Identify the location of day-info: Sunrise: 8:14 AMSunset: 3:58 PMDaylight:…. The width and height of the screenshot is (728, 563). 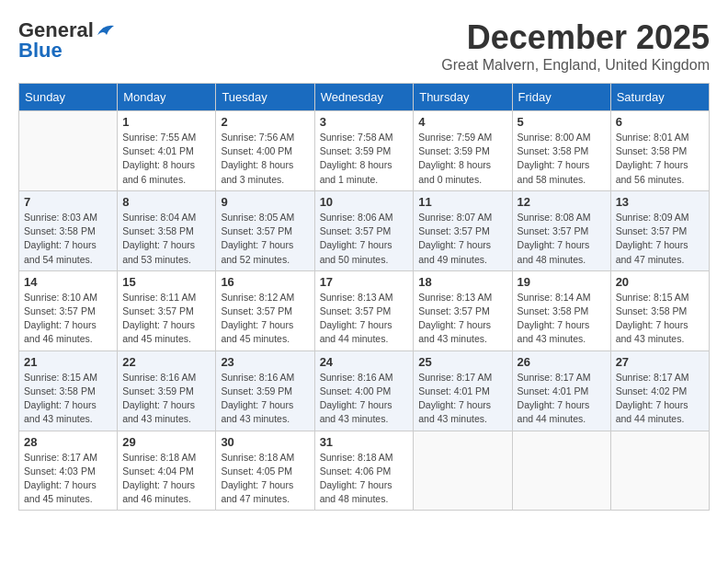
(562, 318).